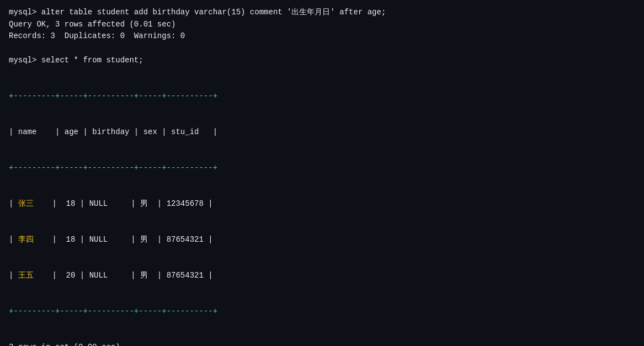  Describe the element at coordinates (214, 12) in the screenshot. I see `cmd-alter: alter table student add birthday varchar…` at that location.